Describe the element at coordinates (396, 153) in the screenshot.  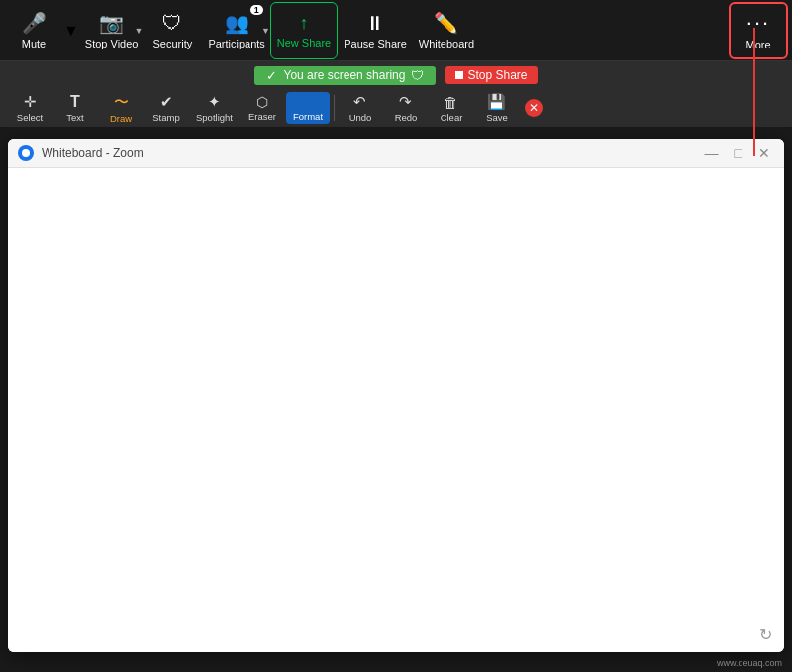
I see `wb-titlebar: Whiteboard - Zoom — □ ✕` at that location.